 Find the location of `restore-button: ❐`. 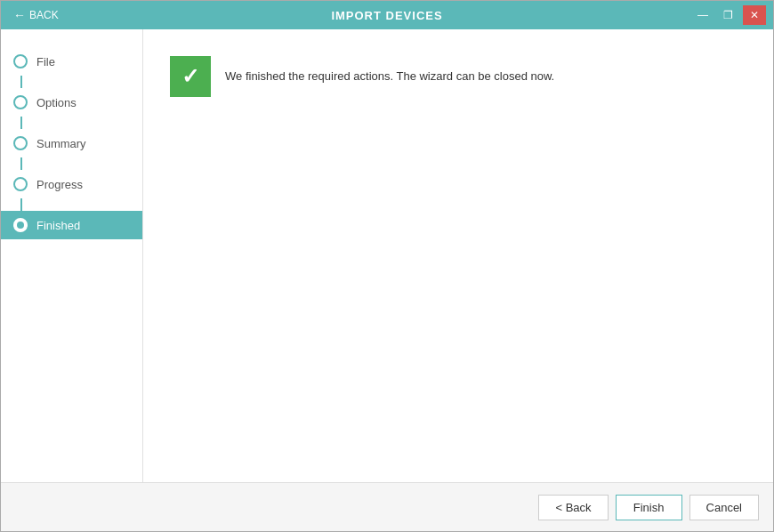

restore-button: ❐ is located at coordinates (728, 15).